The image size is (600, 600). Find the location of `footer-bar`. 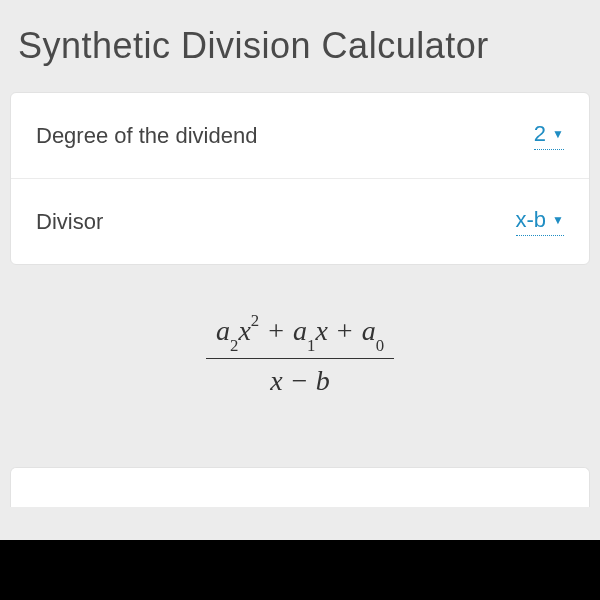

footer-bar is located at coordinates (300, 570).